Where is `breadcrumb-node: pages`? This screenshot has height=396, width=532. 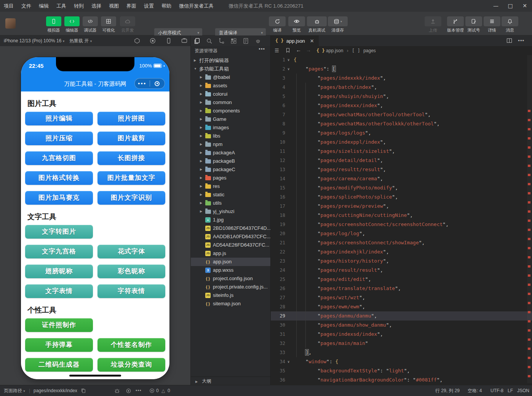 breadcrumb-node: pages is located at coordinates (369, 51).